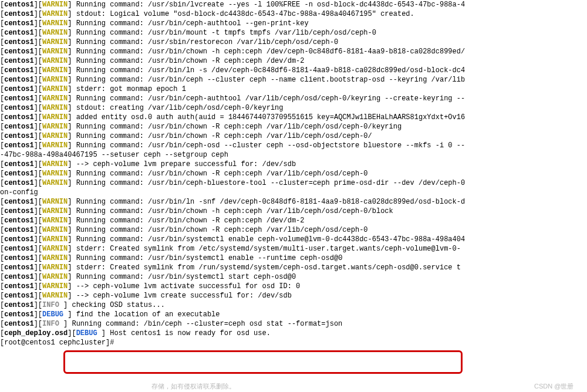 Image resolution: width=587 pixels, height=392 pixels. What do you see at coordinates (263, 362) in the screenshot?
I see `highlight-rectangle` at bounding box center [263, 362].